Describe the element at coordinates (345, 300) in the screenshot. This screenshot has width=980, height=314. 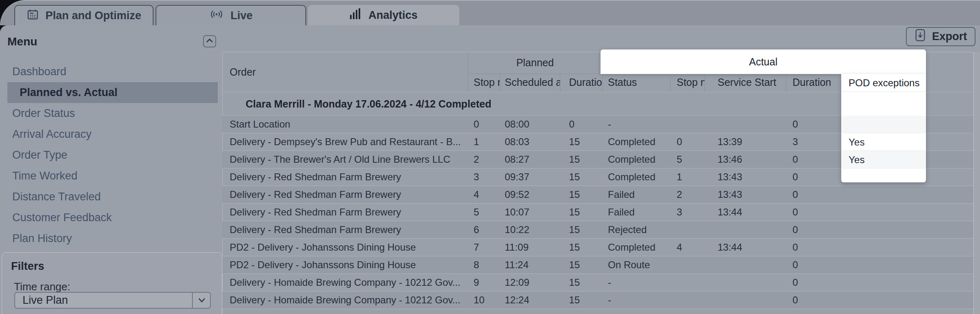
I see `order-cell: Delivery - Homaide Brewing Company - 102…` at that location.